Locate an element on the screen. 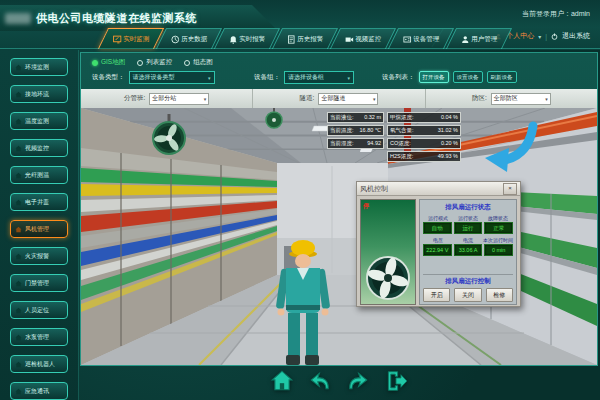  filter-station: 分管班:全部分站▾ is located at coordinates (167, 98).